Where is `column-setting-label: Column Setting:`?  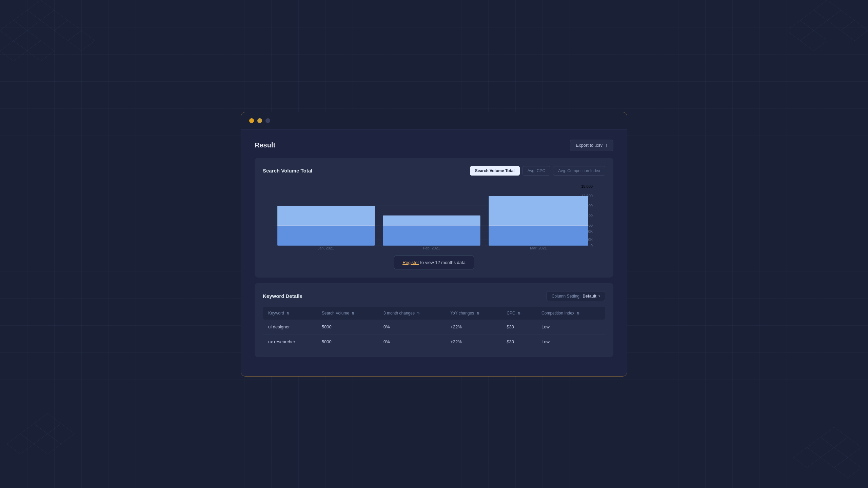
column-setting-label: Column Setting: is located at coordinates (566, 296).